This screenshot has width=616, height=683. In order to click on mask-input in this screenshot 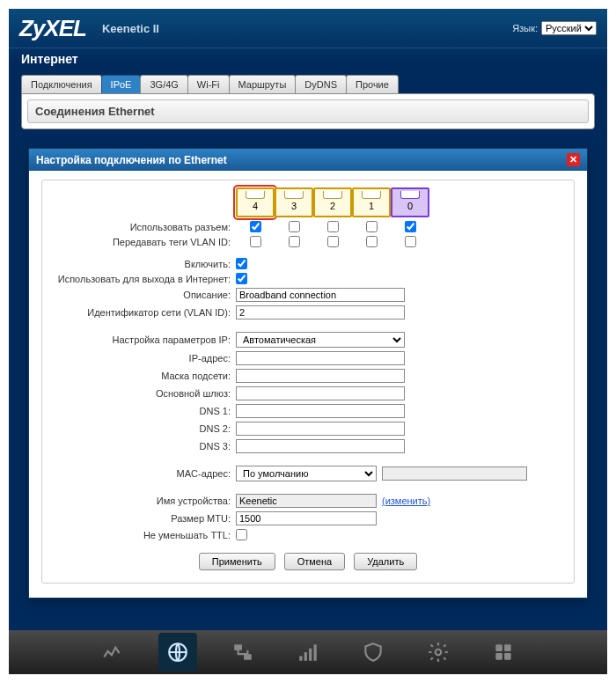, I will do `click(320, 376)`.